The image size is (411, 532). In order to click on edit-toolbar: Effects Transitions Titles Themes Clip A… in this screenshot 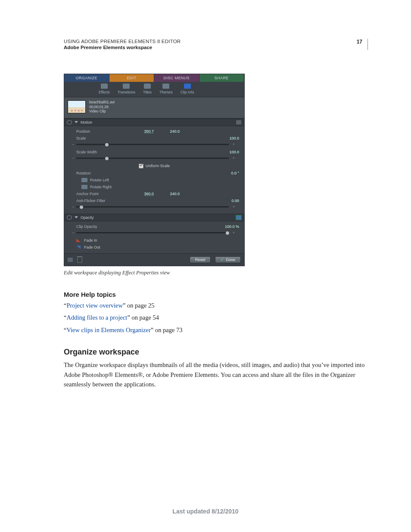, I will do `click(154, 90)`.